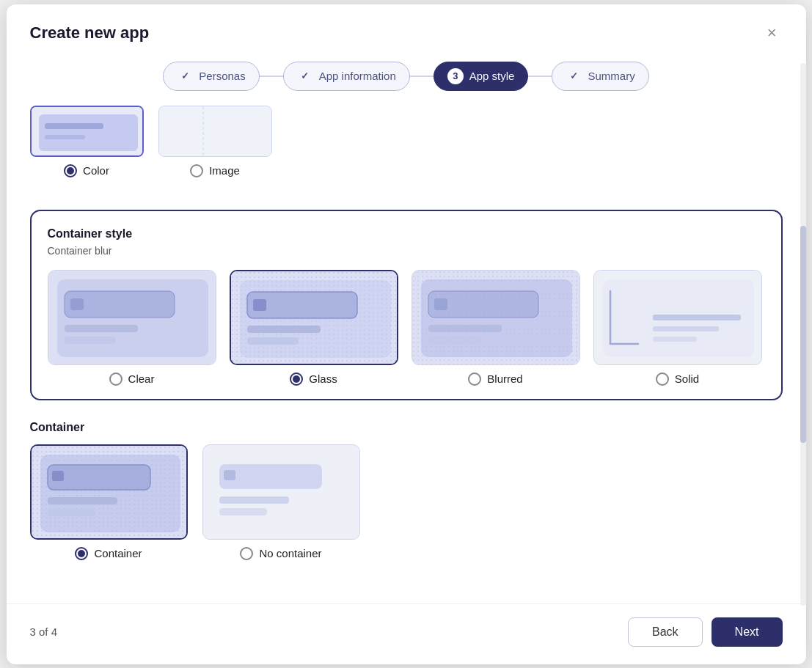  I want to click on blur-option-glass: Glass, so click(314, 328).